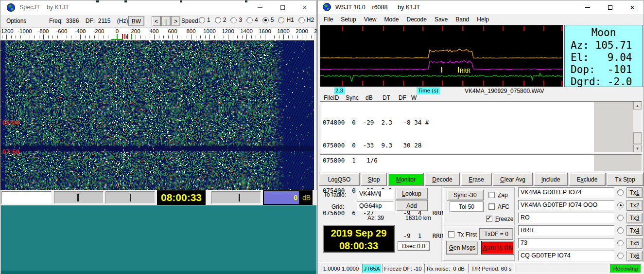 The image size is (644, 274). What do you see at coordinates (414, 246) in the screenshot?
I see `dsec-field: Dsec 0.0` at bounding box center [414, 246].